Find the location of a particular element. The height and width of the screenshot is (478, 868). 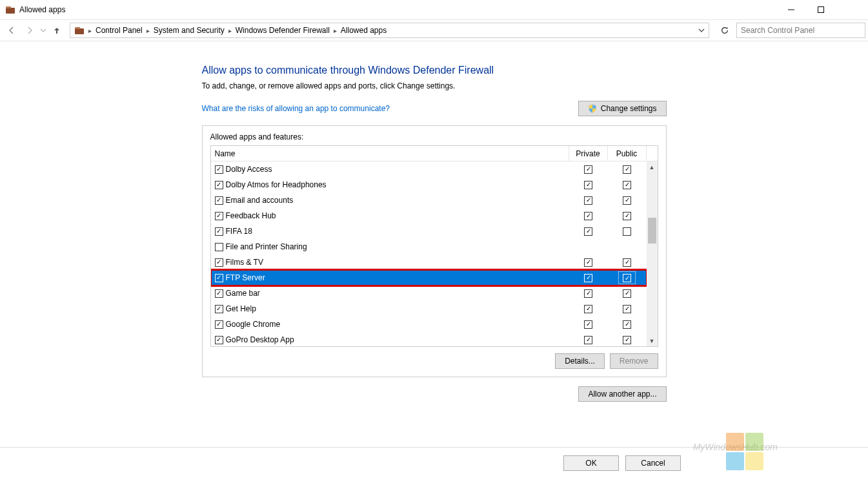

cancel-button: Cancel is located at coordinates (653, 463).